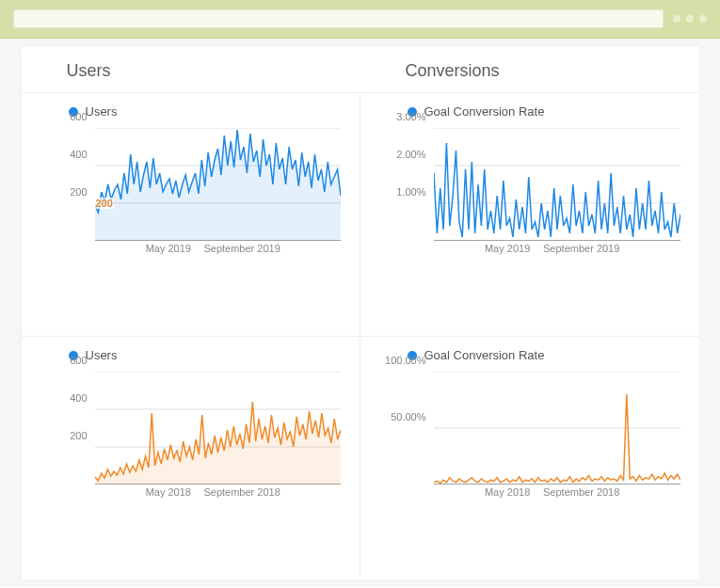  Describe the element at coordinates (410, 192) in the screenshot. I see `y-tick-label: 1.00%` at that location.